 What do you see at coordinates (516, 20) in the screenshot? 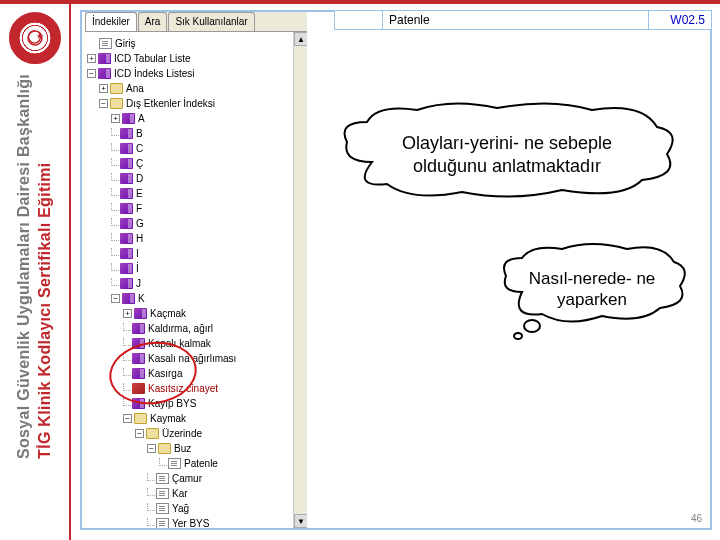
I see `result-term: Patenle` at bounding box center [516, 20].